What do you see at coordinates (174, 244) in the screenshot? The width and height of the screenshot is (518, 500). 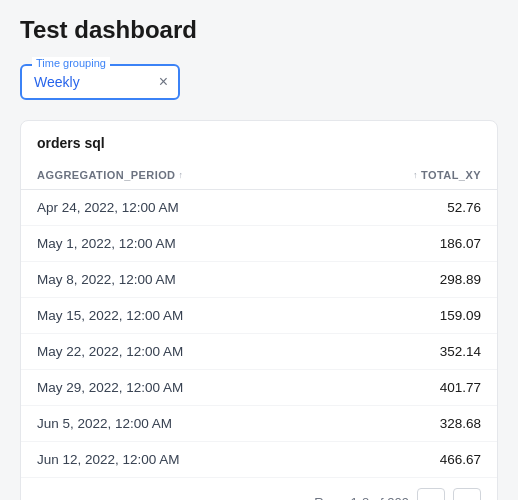 I see `cell-period: May 1, 2022, 12:00 AM` at bounding box center [174, 244].